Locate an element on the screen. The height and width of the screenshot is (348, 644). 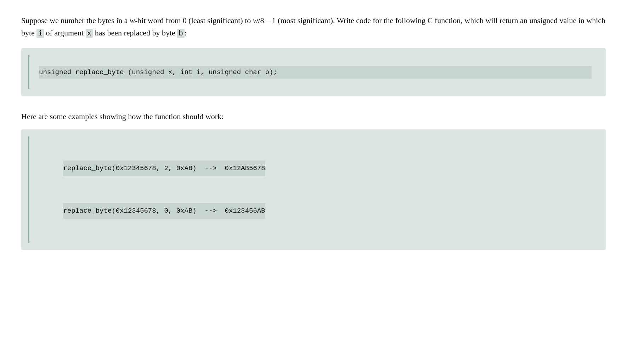
intro-text-part1d: of argument is located at coordinates (65, 33).